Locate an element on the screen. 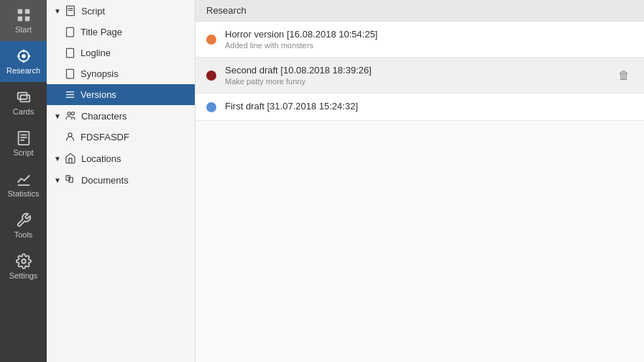 The width and height of the screenshot is (644, 362). tree-group-documents-label: Documents is located at coordinates (105, 180).